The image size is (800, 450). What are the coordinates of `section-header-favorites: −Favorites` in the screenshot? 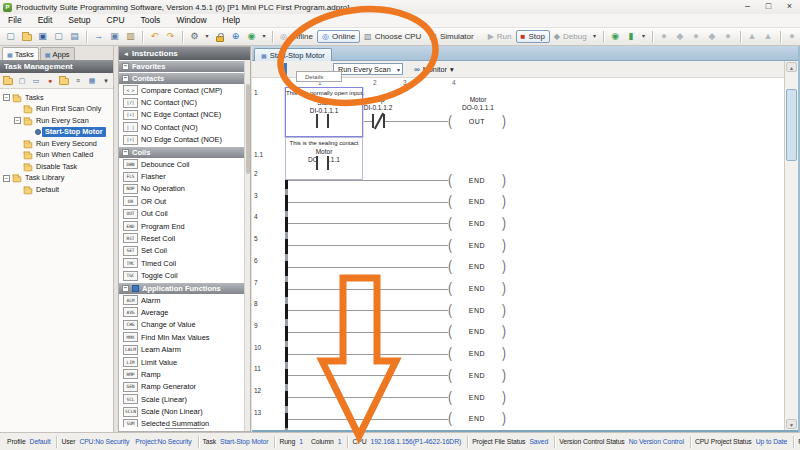 It's located at (182, 66).